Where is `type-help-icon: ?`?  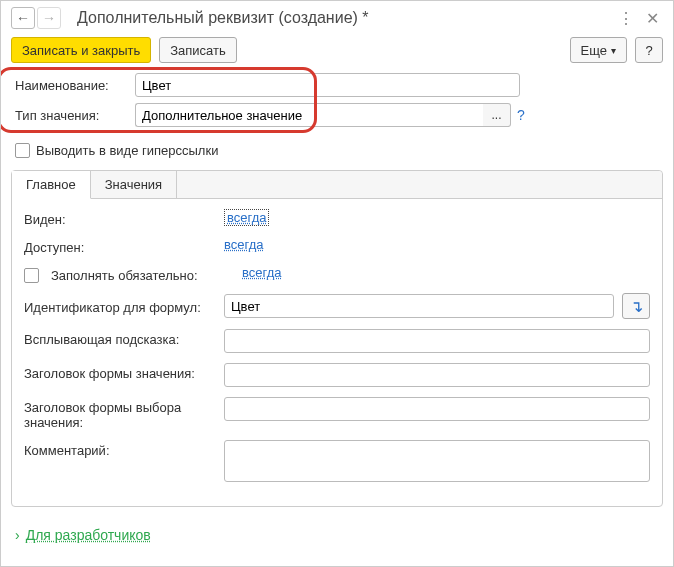 type-help-icon: ? is located at coordinates (521, 115).